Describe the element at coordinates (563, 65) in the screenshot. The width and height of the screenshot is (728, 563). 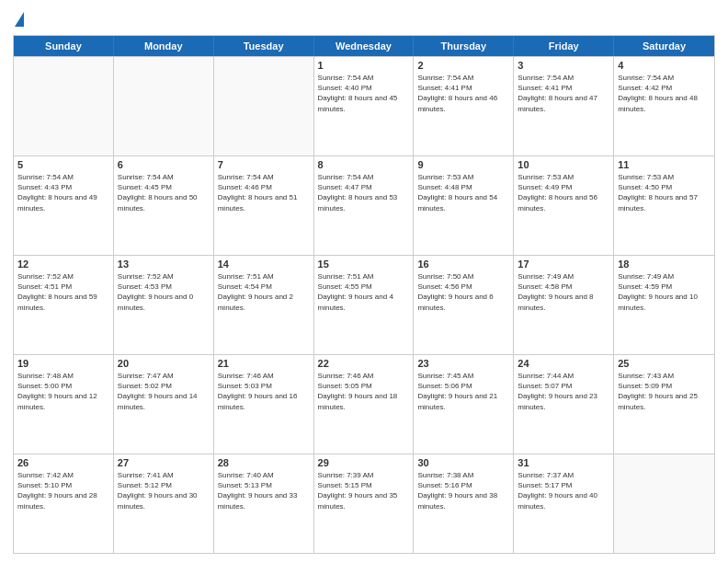
I see `day-number: 3` at that location.